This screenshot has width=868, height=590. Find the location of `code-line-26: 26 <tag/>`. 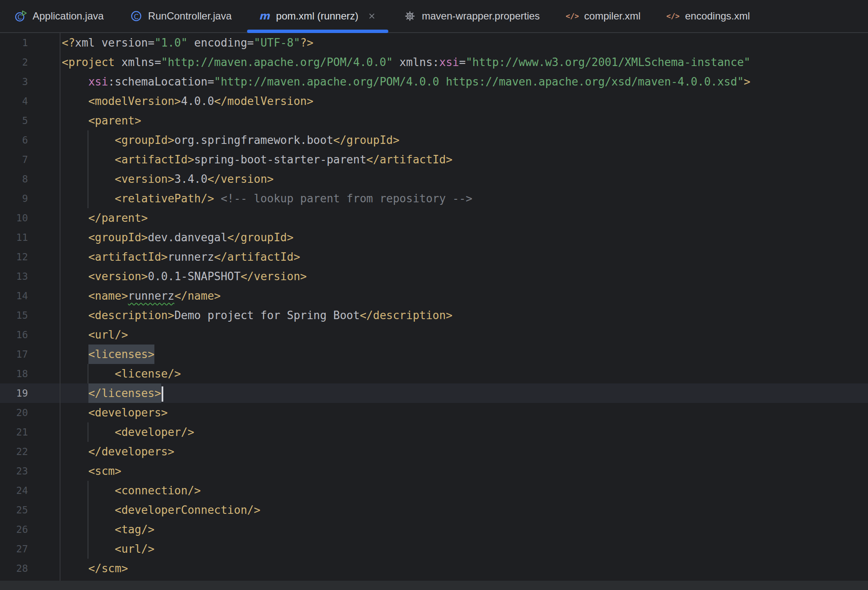

code-line-26: 26 <tag/> is located at coordinates (434, 529).